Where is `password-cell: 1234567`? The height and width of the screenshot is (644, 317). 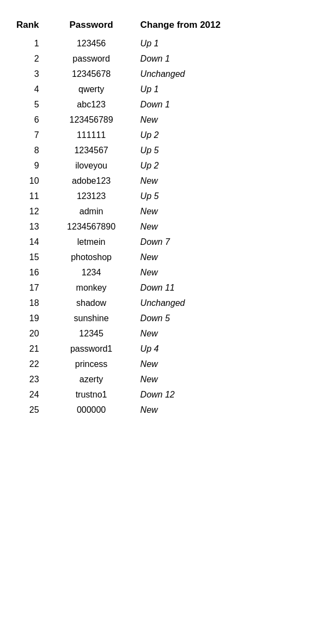
password-cell: 1234567 is located at coordinates (92, 151).